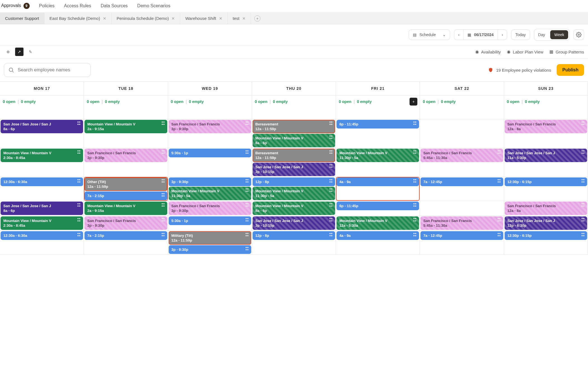  What do you see at coordinates (8, 52) in the screenshot?
I see `zoom-in-button: ⊕` at bounding box center [8, 52].